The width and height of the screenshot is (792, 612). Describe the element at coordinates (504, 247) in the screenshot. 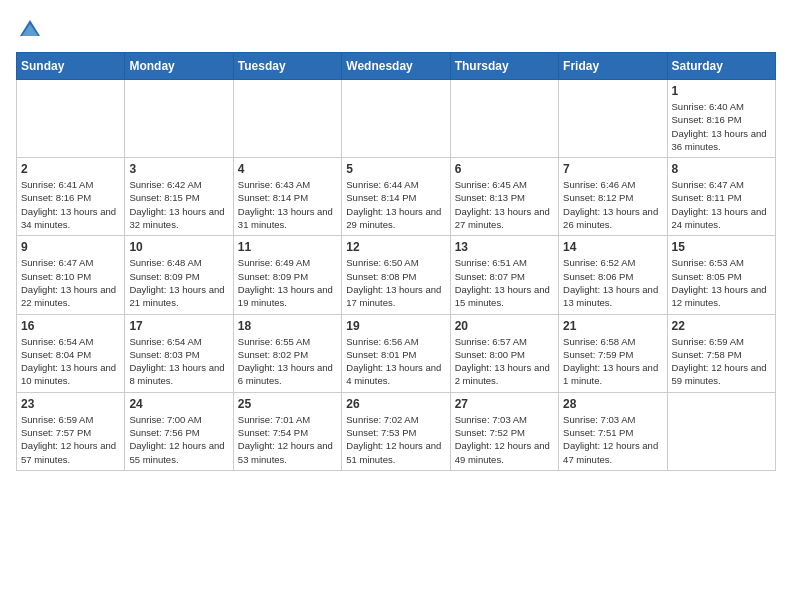

I see `day-number: 13` at that location.